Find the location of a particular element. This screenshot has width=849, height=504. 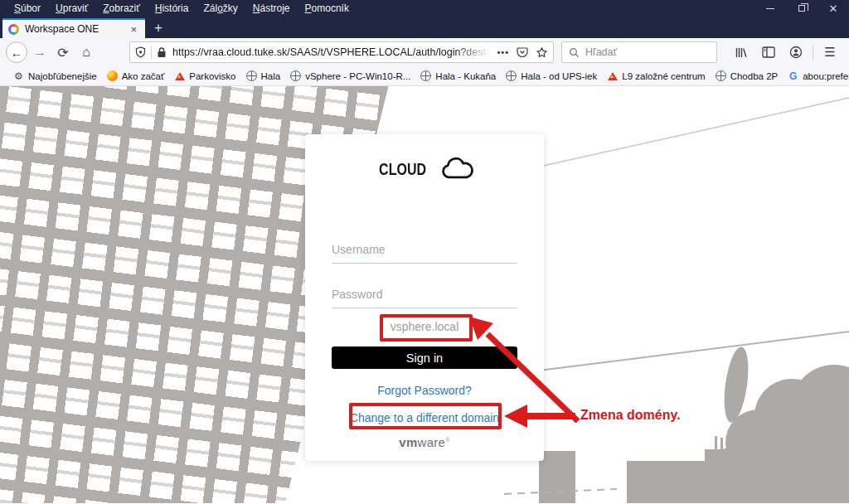

firefox-icon is located at coordinates (113, 76).